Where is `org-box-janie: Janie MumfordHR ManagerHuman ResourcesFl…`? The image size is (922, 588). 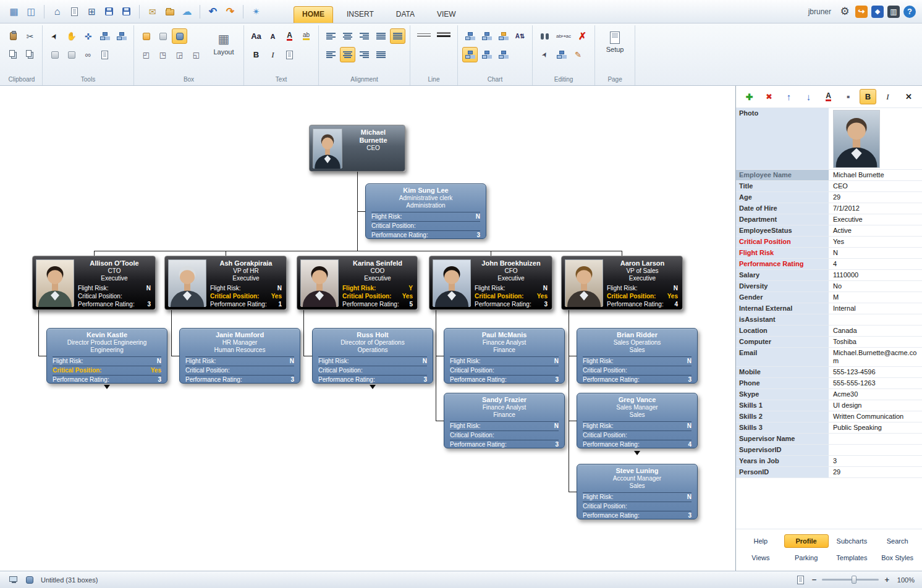
org-box-janie: Janie MumfordHR ManagerHuman ResourcesFl… is located at coordinates (240, 356).